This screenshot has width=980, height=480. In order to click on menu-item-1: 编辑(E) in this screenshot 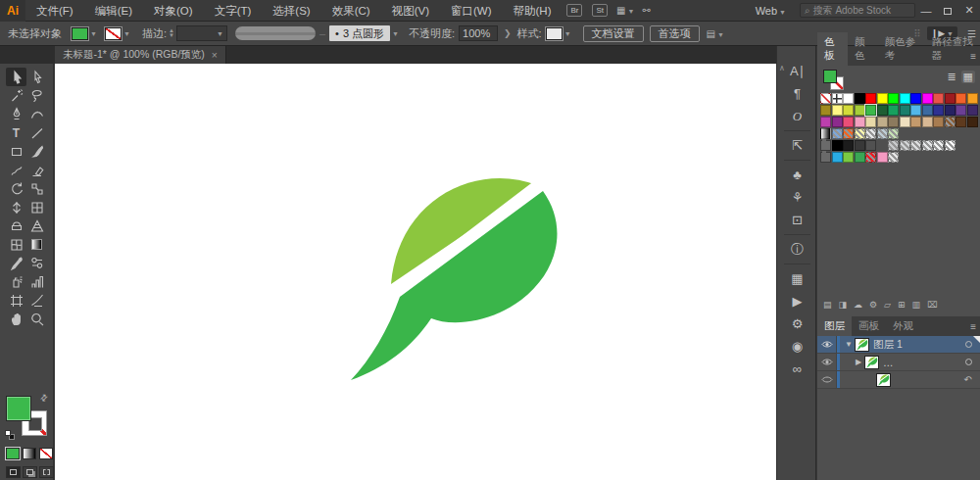, I will do `click(114, 11)`.